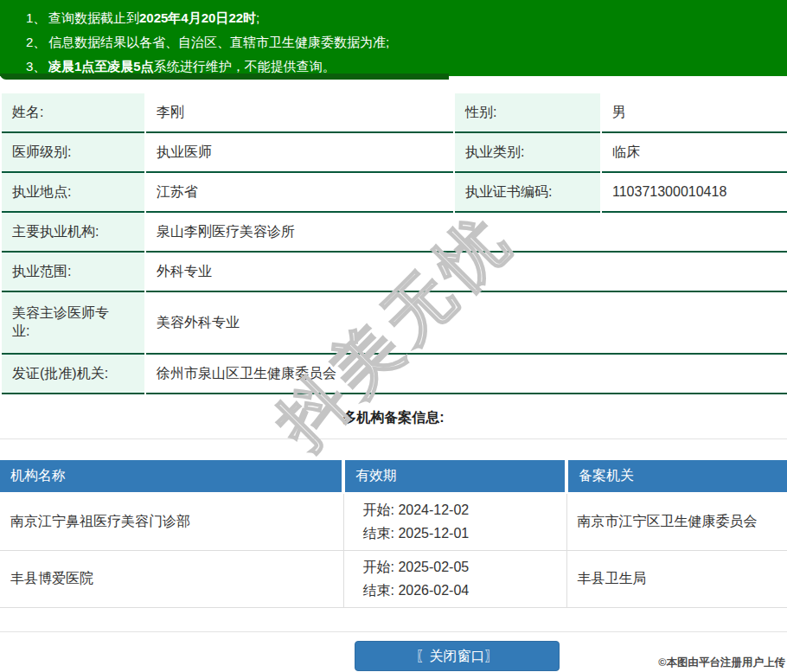 This screenshot has height=672, width=787. I want to click on field-value: 美容外科专业, so click(467, 323).